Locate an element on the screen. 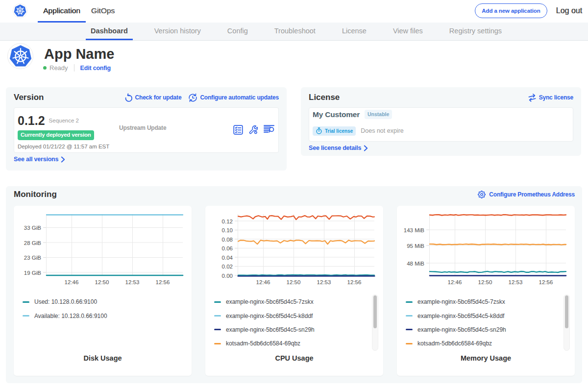  svg-text: 0.10 is located at coordinates (227, 230).